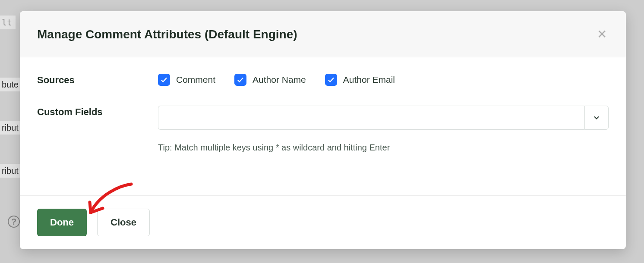 The height and width of the screenshot is (263, 644). Describe the element at coordinates (371, 118) in the screenshot. I see `custom-fields-input` at that location.